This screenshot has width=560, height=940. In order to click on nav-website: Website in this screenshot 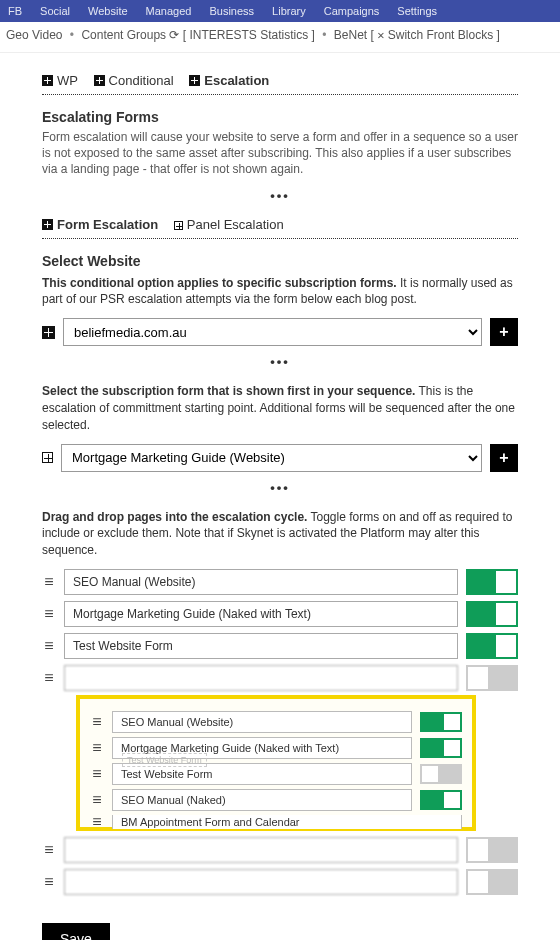, I will do `click(108, 11)`.